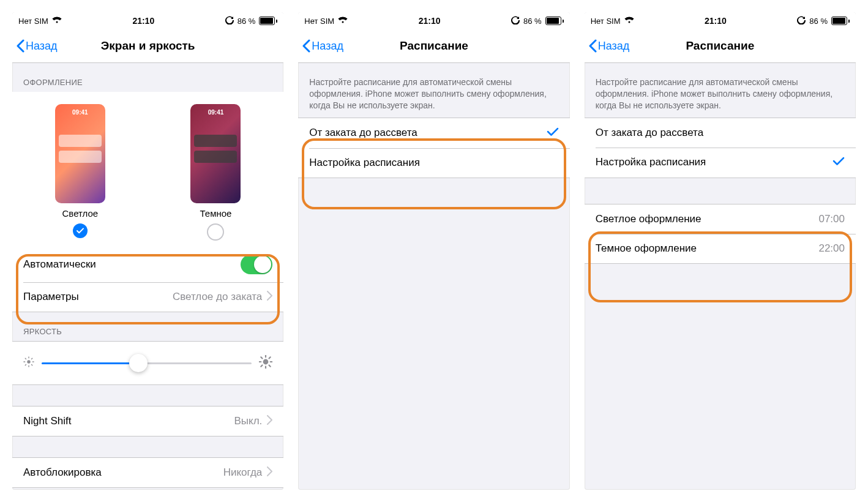 This screenshot has height=502, width=868. Describe the element at coordinates (256, 264) in the screenshot. I see `automatic-switch` at that location.